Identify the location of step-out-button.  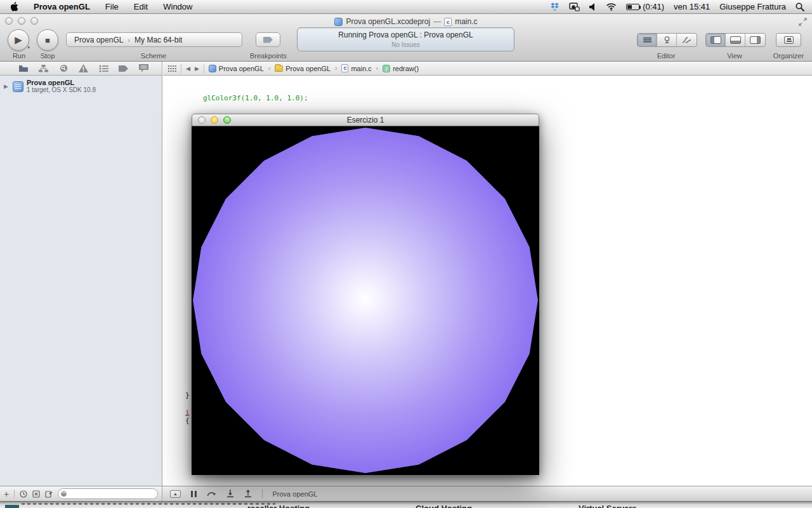
(248, 494).